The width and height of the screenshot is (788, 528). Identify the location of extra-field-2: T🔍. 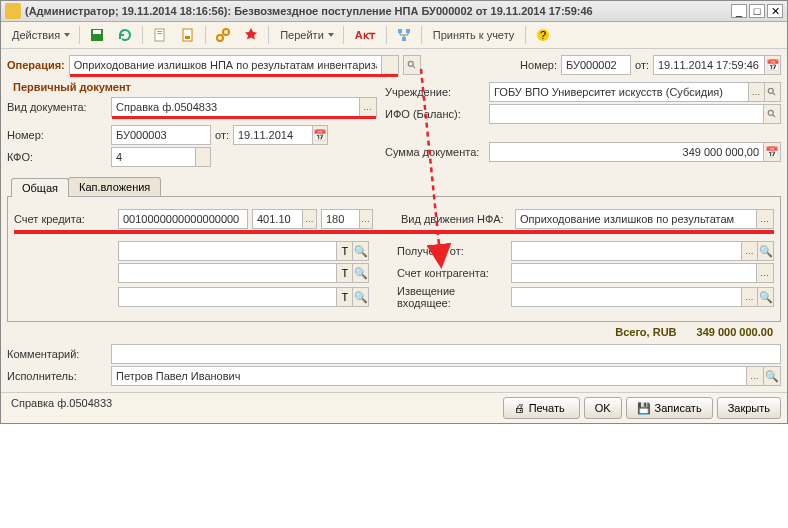
(244, 273).